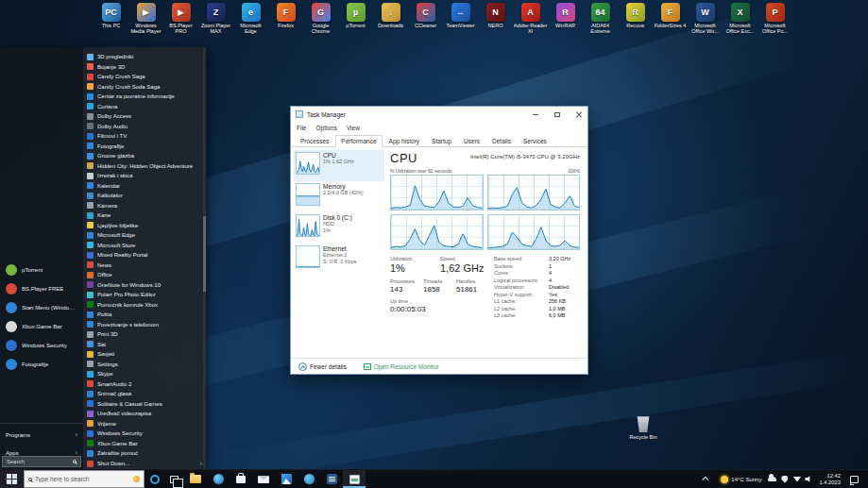 This screenshot has width=868, height=488. What do you see at coordinates (339, 166) in the screenshot?
I see `sidebar-item-cpu: CPU 1% 1,62 GHz` at bounding box center [339, 166].